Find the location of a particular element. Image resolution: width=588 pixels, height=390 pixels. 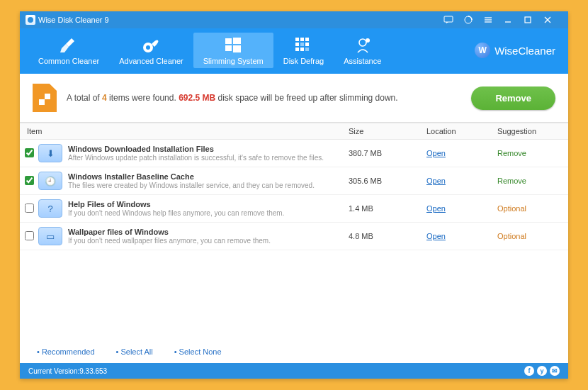

folder-icon: ▭ is located at coordinates (50, 236).